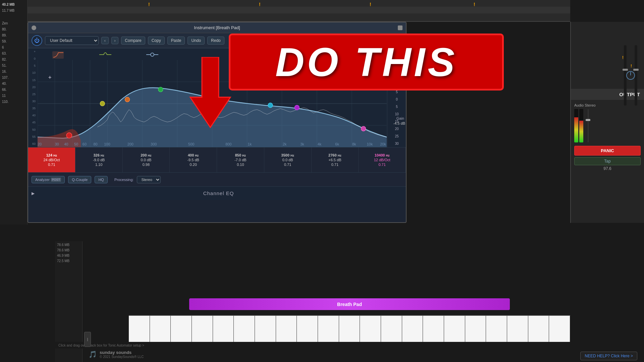 This screenshot has width=644, height=362. What do you see at coordinates (80, 180) in the screenshot?
I see `q-couple-button: Q-Couple` at bounding box center [80, 180].